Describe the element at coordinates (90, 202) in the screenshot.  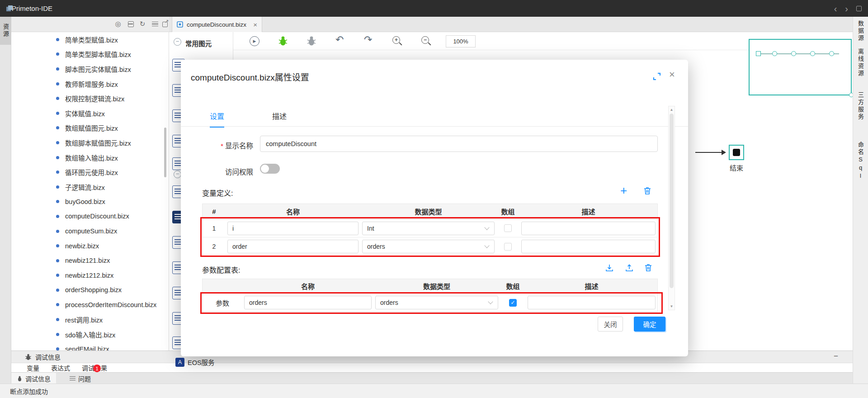
I see `tree-item: buyGood.bizx` at that location.